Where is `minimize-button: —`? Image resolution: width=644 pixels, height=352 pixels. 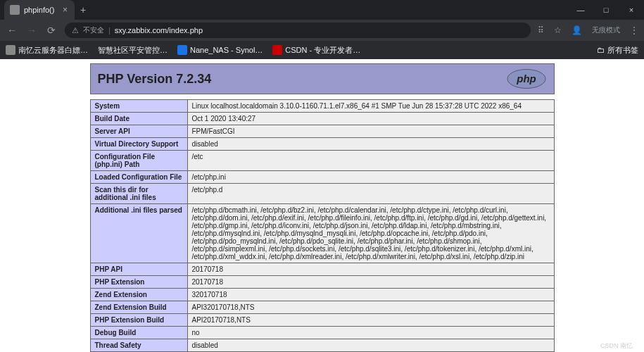
minimize-button: — is located at coordinates (581, 10).